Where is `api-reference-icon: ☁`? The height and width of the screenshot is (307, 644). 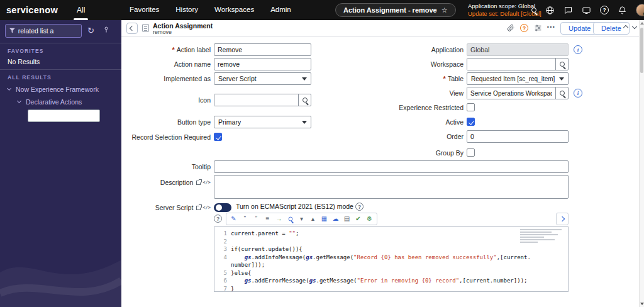
api-reference-icon: ☁ is located at coordinates (336, 219).